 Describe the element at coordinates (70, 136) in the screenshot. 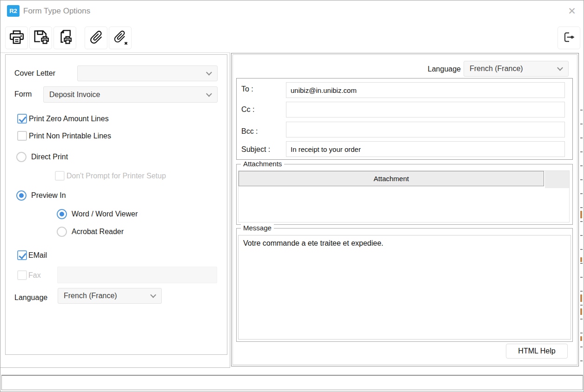

I see `print-non-printable-label: Print Non Printable Lines` at that location.